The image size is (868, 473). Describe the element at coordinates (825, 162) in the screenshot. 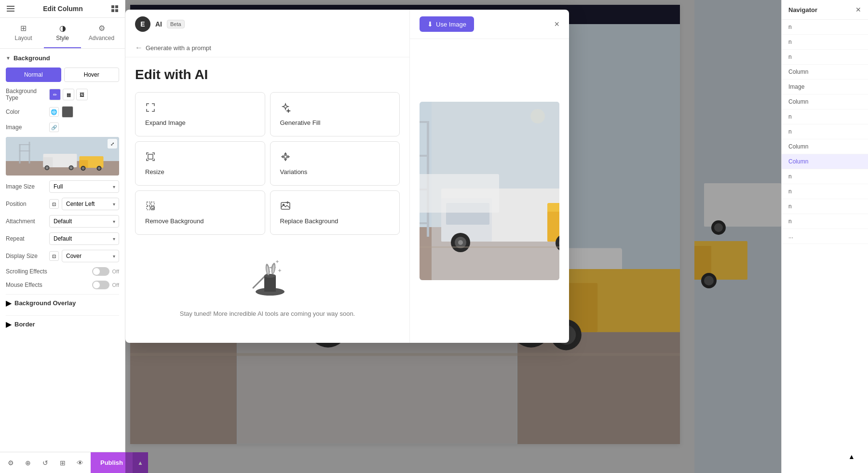

I see `nav-item-column-4: Column` at that location.